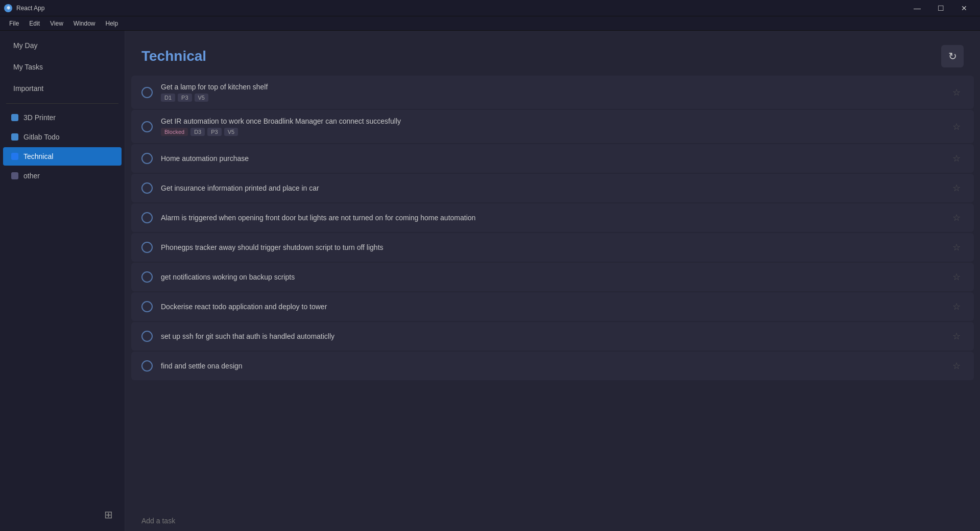  What do you see at coordinates (555, 127) in the screenshot?
I see `task-content: Get IR automation to work once Broadlink…` at bounding box center [555, 127].